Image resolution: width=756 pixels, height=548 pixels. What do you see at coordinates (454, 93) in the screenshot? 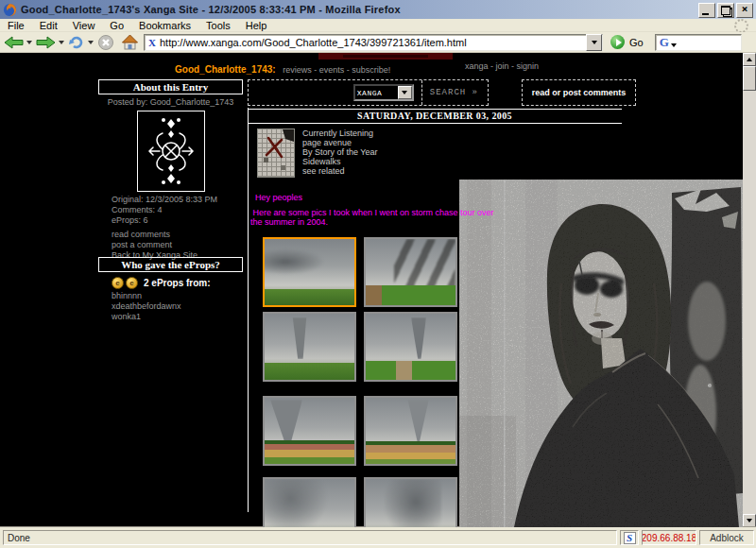
I see `search-submit: SEARCH »` at bounding box center [454, 93].